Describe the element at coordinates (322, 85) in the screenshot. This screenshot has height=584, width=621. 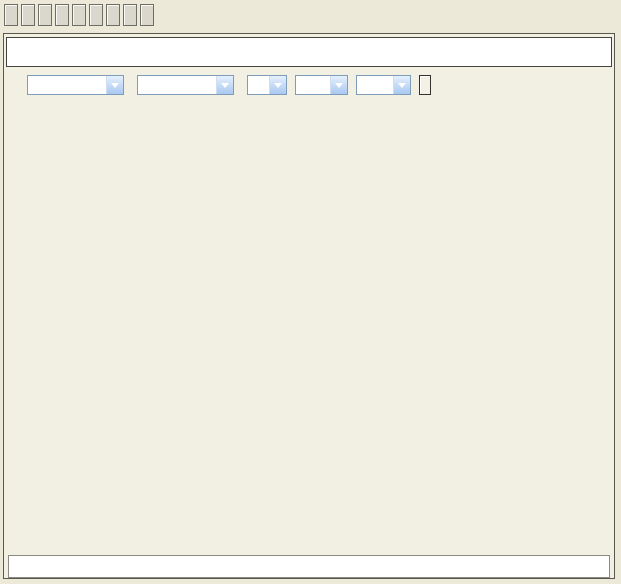
I see `month-select` at that location.